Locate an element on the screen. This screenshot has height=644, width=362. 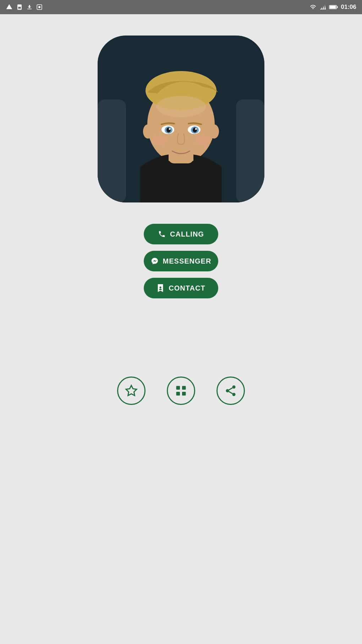
grid-icon is located at coordinates (181, 391).